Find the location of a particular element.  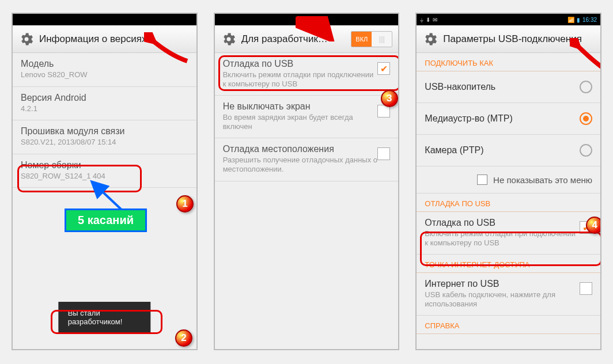

status-bar: ⏚ ⬇ ✉ 📶 ▮ 16:32 is located at coordinates (508, 20).